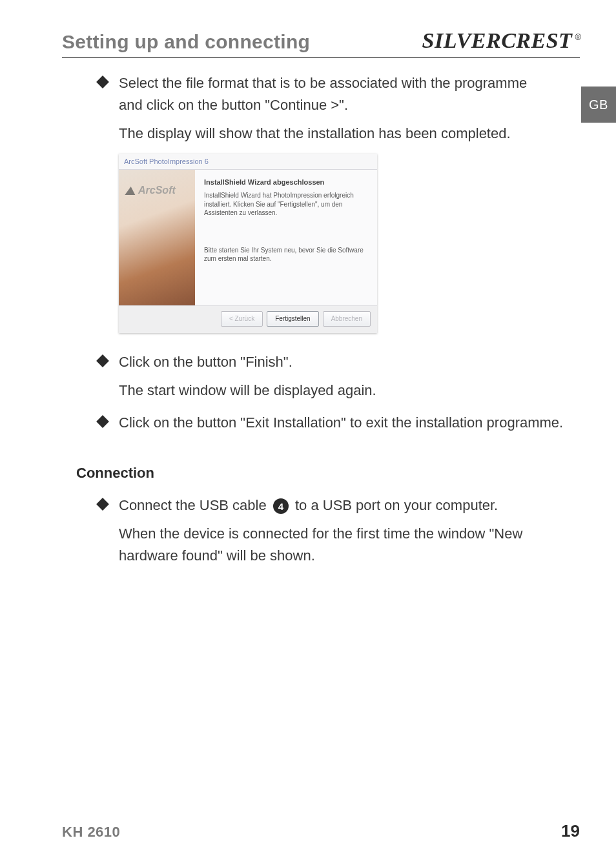 This screenshot has height=867, width=616. I want to click on bullet-text: Select the file format that is to be ass…, so click(323, 94).